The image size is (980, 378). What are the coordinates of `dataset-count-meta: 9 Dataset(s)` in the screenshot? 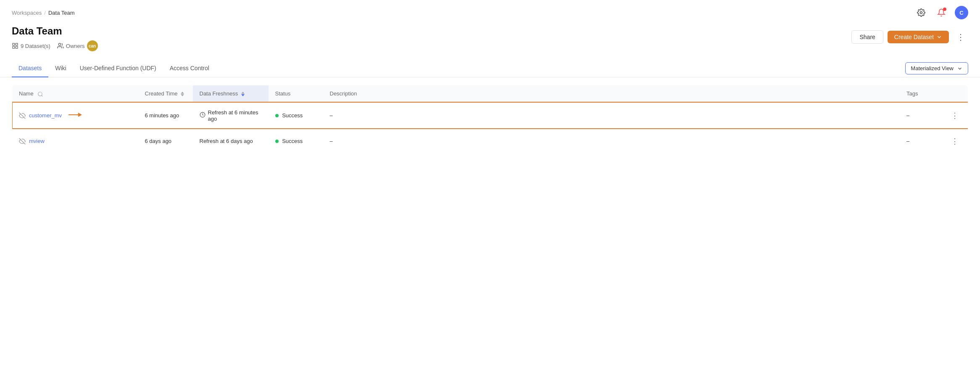 It's located at (31, 46).